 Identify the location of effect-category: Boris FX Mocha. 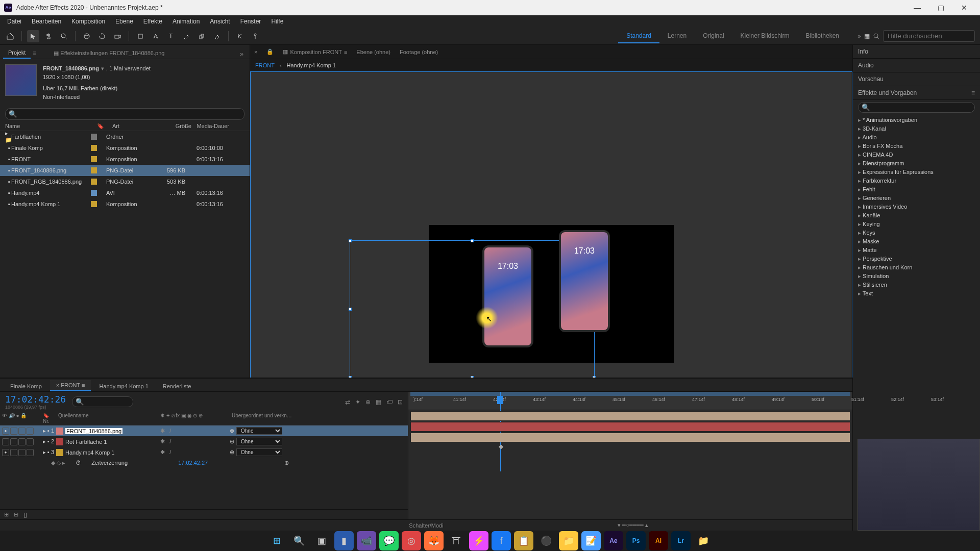
(917, 146).